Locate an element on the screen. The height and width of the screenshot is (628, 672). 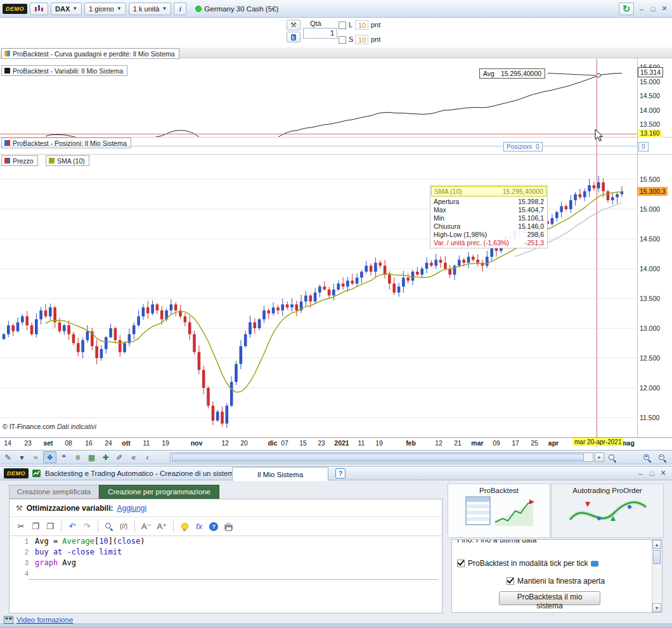
copy-icon: ❐ is located at coordinates (36, 527).